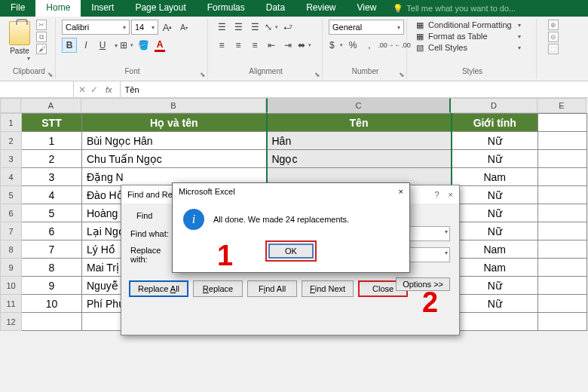 Image resolution: width=588 pixels, height=392 pixels. What do you see at coordinates (403, 45) in the screenshot?
I see `decrease-decimal-button: ←.00` at bounding box center [403, 45].